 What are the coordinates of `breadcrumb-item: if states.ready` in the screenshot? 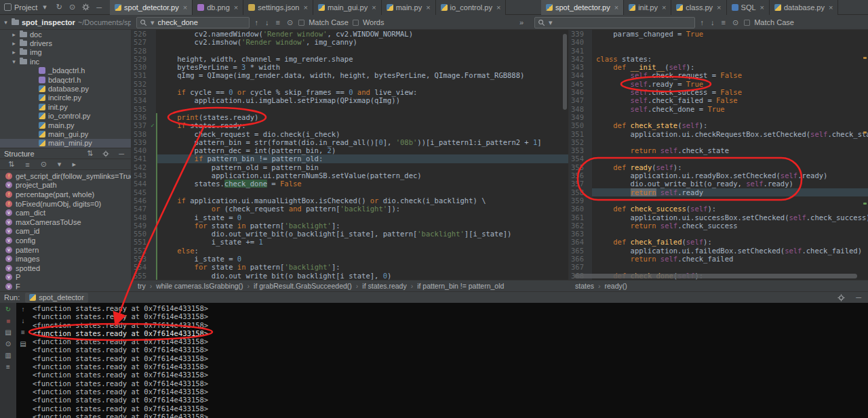 It's located at (384, 286).